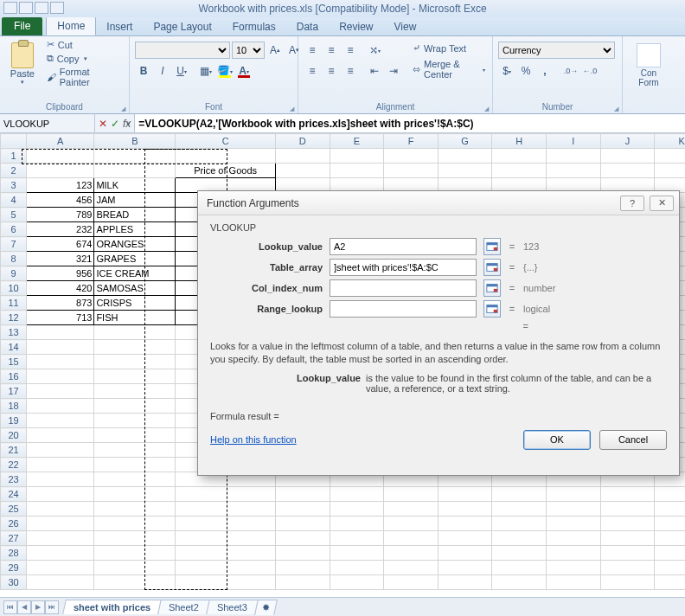  What do you see at coordinates (244, 71) in the screenshot?
I see `font-color-button: A▾` at bounding box center [244, 71].